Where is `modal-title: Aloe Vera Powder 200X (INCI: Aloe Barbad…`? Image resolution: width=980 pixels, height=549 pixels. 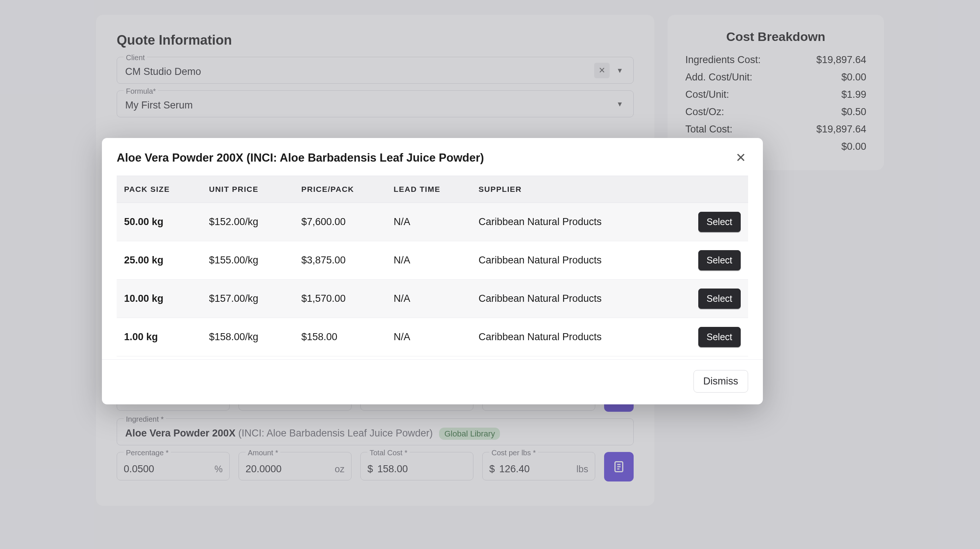
modal-title: Aloe Vera Powder 200X (INCI: Aloe Barbad… is located at coordinates (301, 158).